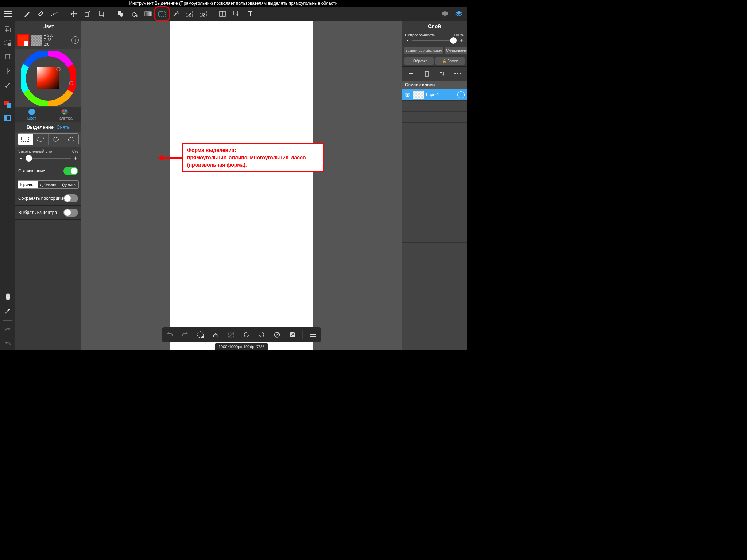 The width and height of the screenshot is (747, 560). Describe the element at coordinates (48, 139) in the screenshot. I see `selection-shape-segment` at that location.